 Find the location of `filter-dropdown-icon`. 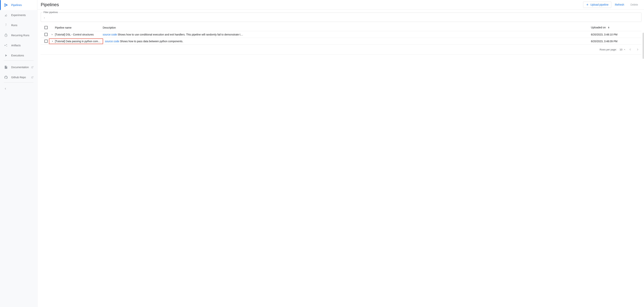

filter-dropdown-icon is located at coordinates (44, 18).